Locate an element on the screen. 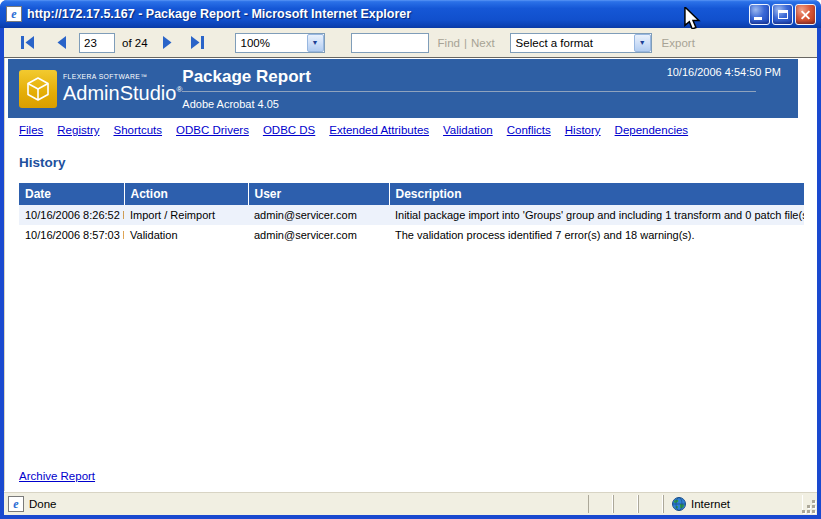  find-text-input is located at coordinates (390, 43).